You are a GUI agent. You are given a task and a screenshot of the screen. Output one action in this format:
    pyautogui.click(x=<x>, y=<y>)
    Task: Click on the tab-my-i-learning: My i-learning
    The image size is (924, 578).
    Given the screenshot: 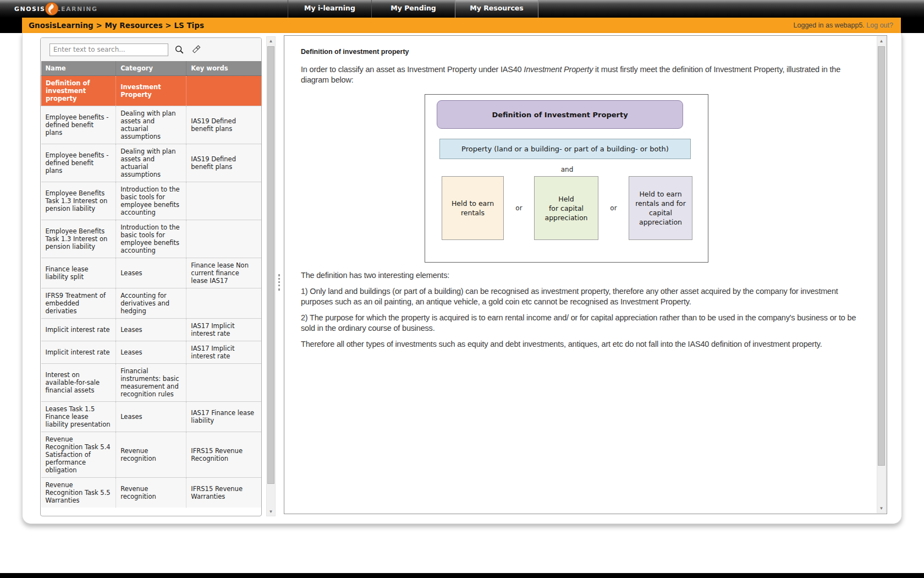 What is the action you would take?
    pyautogui.click(x=329, y=9)
    